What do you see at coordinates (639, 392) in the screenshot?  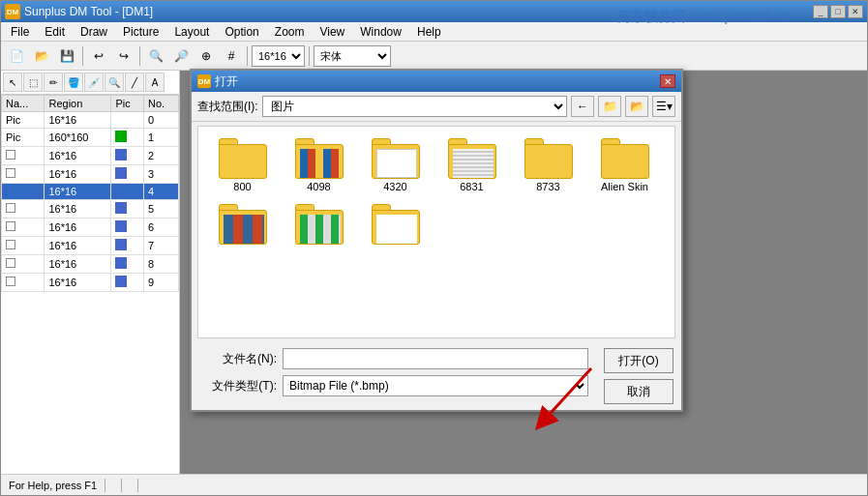 I see `cancel-action-btn: 取消` at bounding box center [639, 392].